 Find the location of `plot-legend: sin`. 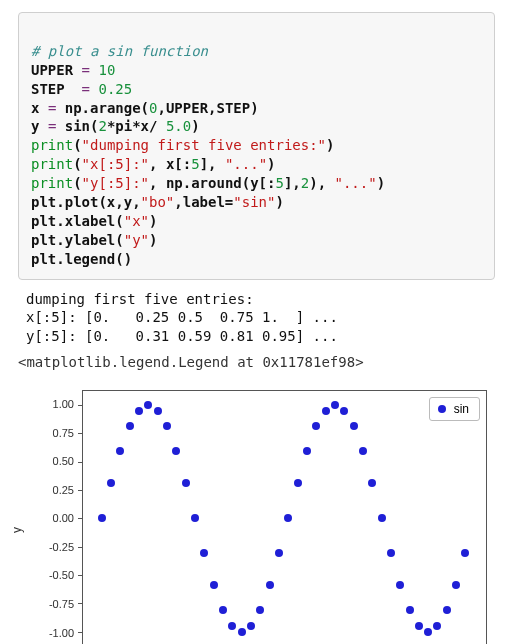

plot-legend: sin is located at coordinates (454, 409).